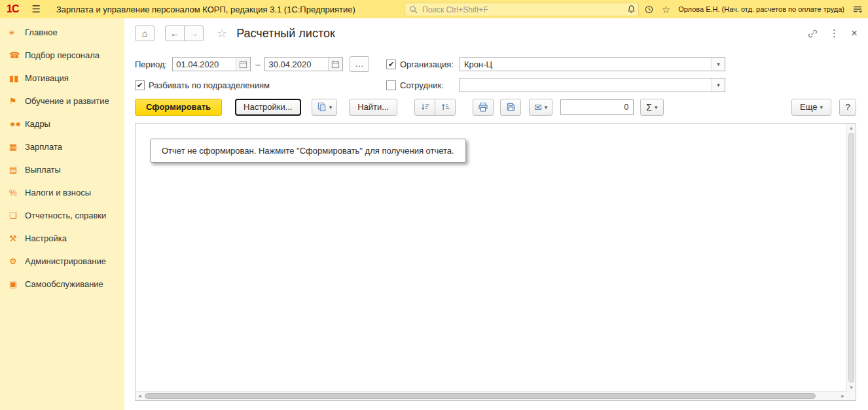 The image size is (868, 410). I want to click on split-by-departments-checkbox: ✔, so click(140, 85).